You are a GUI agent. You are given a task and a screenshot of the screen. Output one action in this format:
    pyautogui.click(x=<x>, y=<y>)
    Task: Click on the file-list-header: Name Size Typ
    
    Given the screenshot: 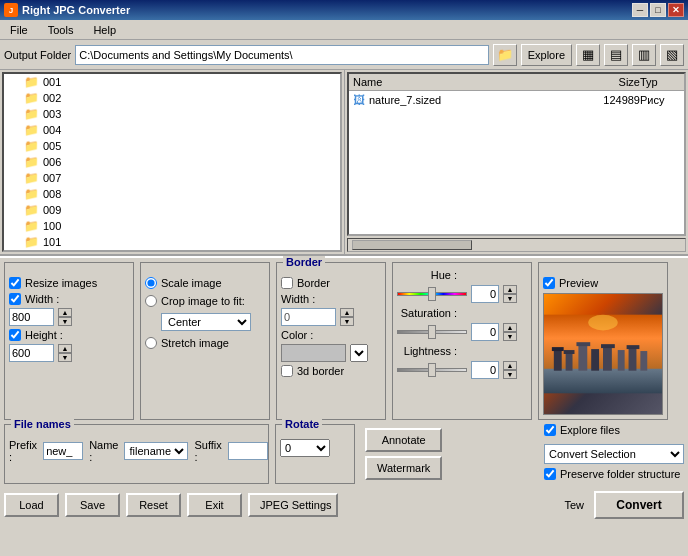 What is the action you would take?
    pyautogui.click(x=516, y=82)
    